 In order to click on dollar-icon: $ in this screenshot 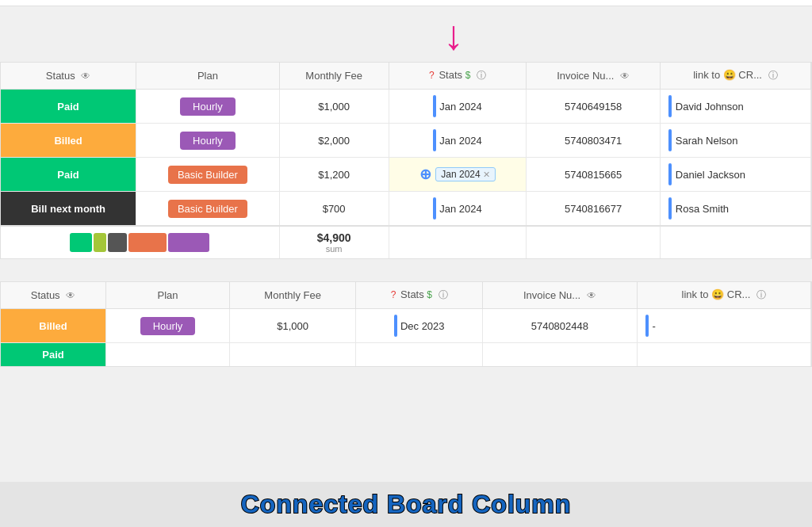, I will do `click(468, 75)`.